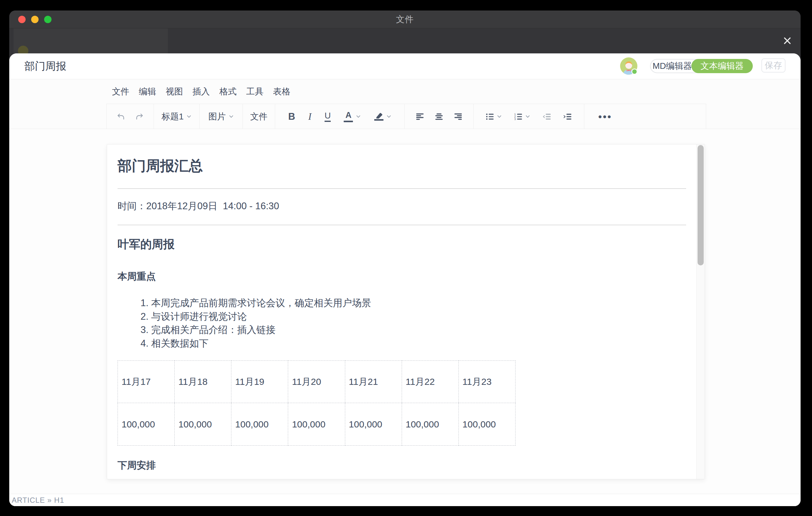 Image resolution: width=812 pixels, height=516 pixels. Describe the element at coordinates (292, 117) in the screenshot. I see `bold-button: B` at that location.